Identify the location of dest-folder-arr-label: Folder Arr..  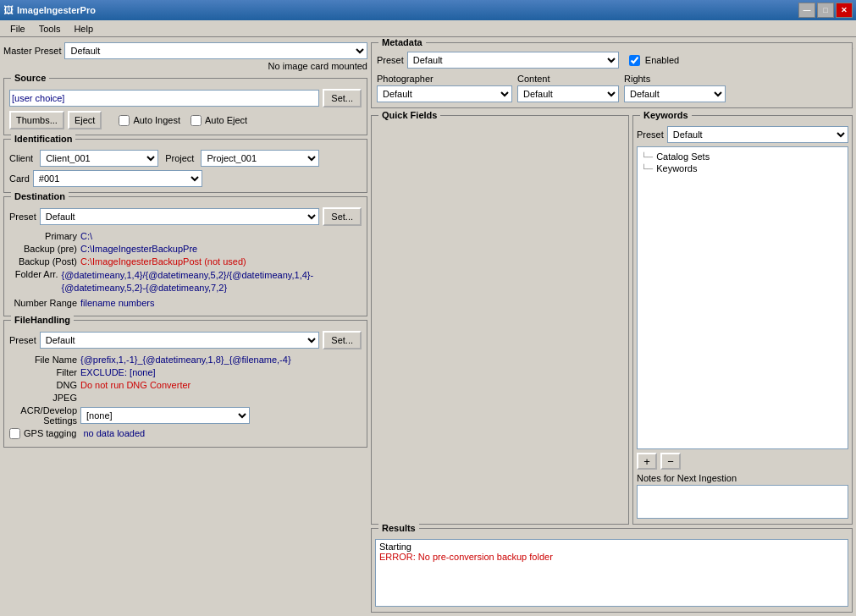
(34, 274).